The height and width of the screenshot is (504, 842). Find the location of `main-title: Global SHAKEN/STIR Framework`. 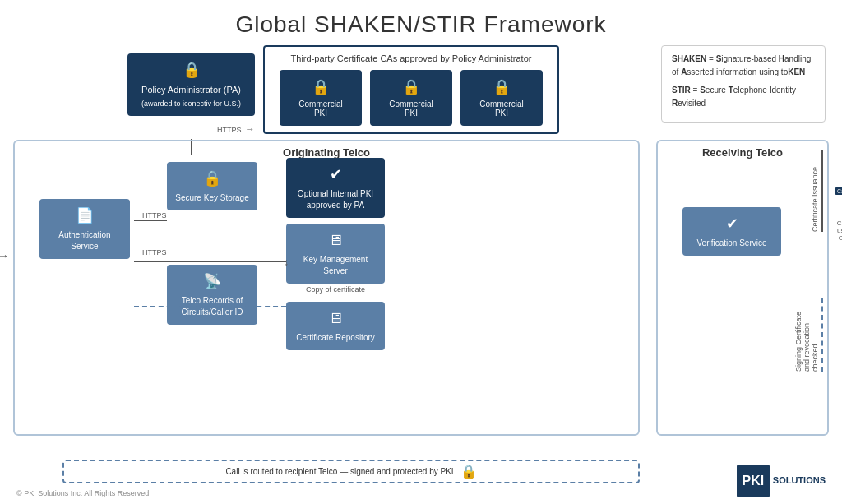

main-title: Global SHAKEN/STIR Framework is located at coordinates (421, 19).